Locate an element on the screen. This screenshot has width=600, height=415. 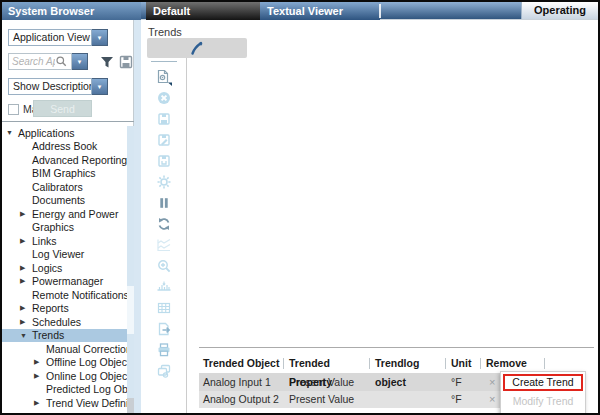
tree-item: Manual Correction is located at coordinates (64, 349).